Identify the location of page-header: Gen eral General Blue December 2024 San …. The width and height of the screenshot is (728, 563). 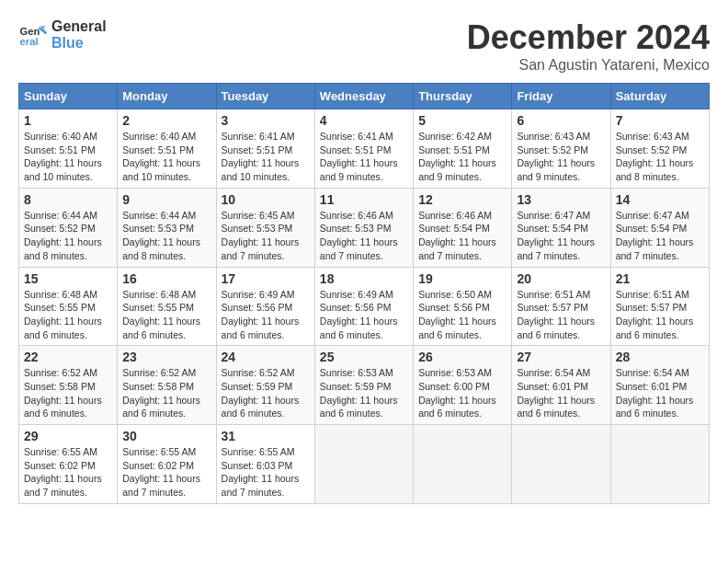
(364, 46).